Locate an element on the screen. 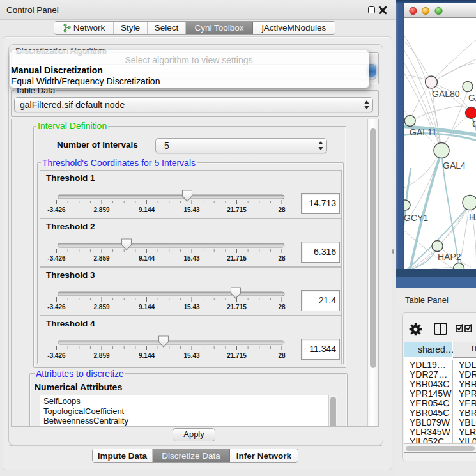  svg-text: GA is located at coordinates (472, 98).